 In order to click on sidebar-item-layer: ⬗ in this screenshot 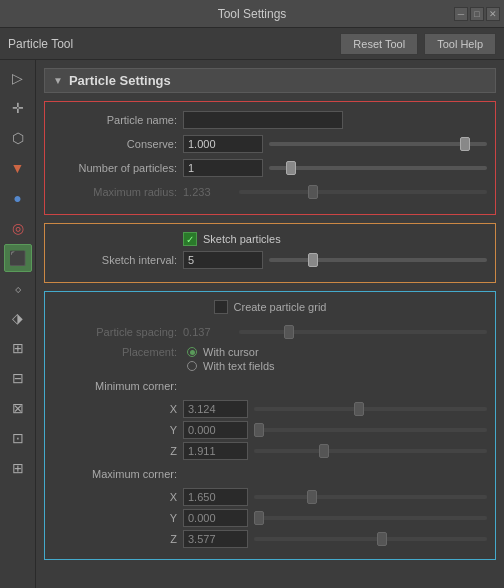, I will do `click(18, 318)`.